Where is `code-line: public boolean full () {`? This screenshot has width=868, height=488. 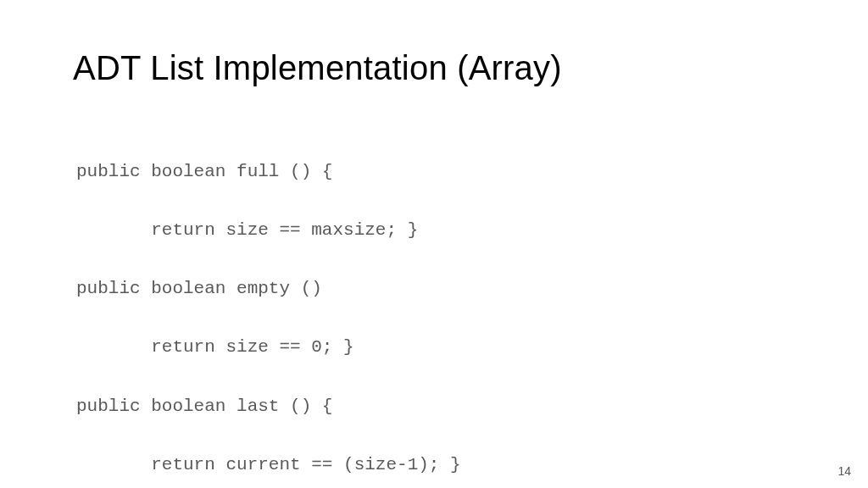 code-line: public boolean full () { is located at coordinates (436, 173).